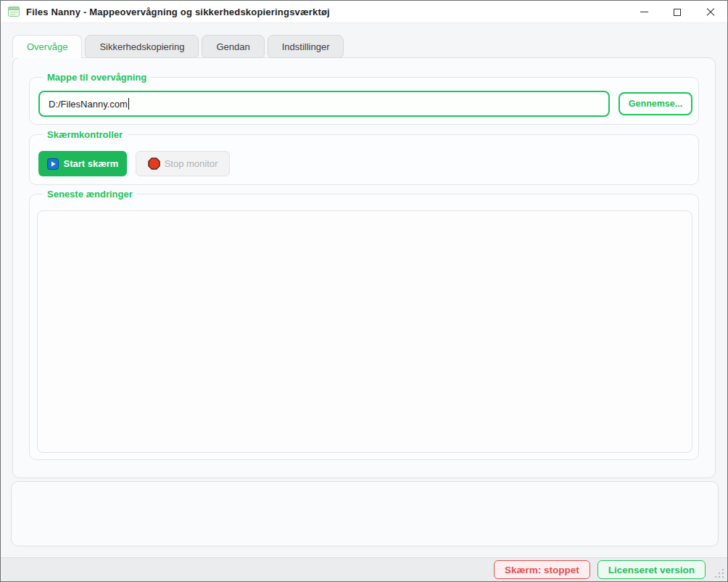  Describe the element at coordinates (191, 164) in the screenshot. I see `stop-monitor-label: Stop monitor` at that location.